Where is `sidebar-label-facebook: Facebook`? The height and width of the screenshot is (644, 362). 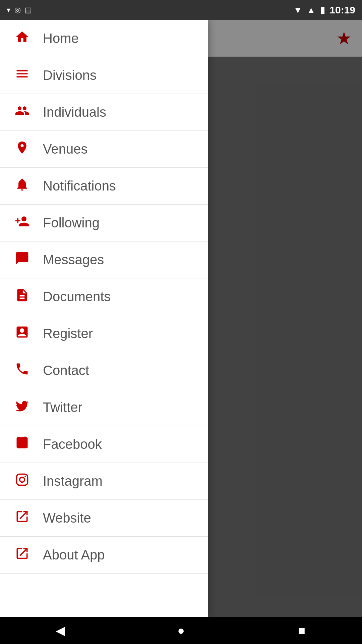 sidebar-label-facebook: Facebook is located at coordinates (72, 444).